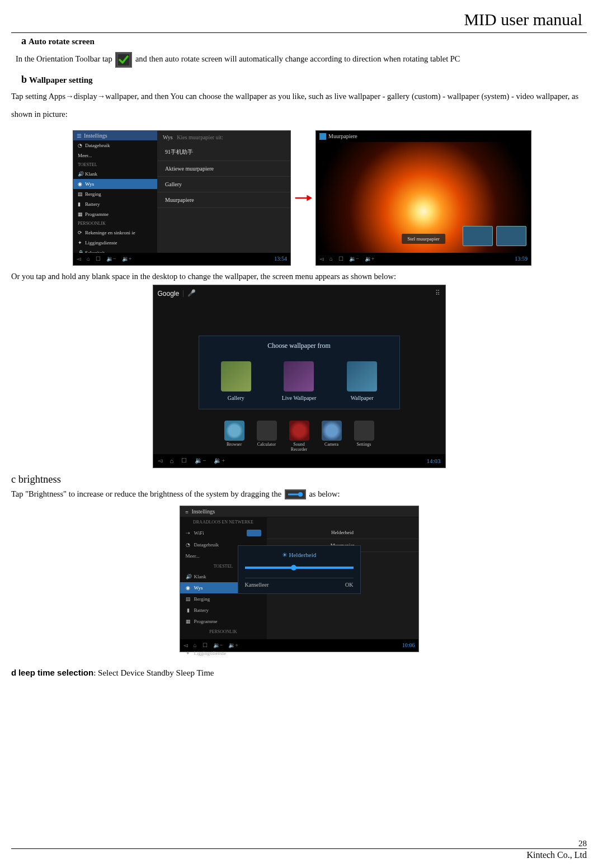 Image resolution: width=598 pixels, height=868 pixels. What do you see at coordinates (224, 152) in the screenshot?
I see `shot1-right-item: 91手机助手` at bounding box center [224, 152].